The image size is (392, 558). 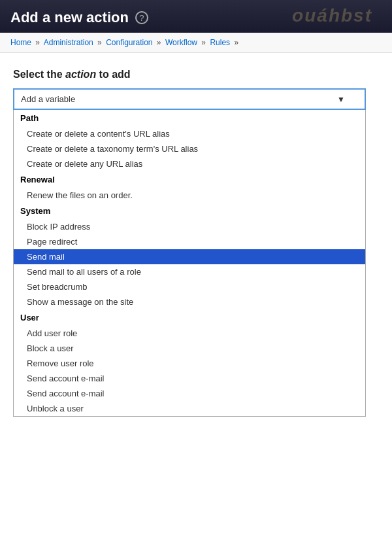 I want to click on list-item-block-user: Block a user, so click(x=189, y=348).